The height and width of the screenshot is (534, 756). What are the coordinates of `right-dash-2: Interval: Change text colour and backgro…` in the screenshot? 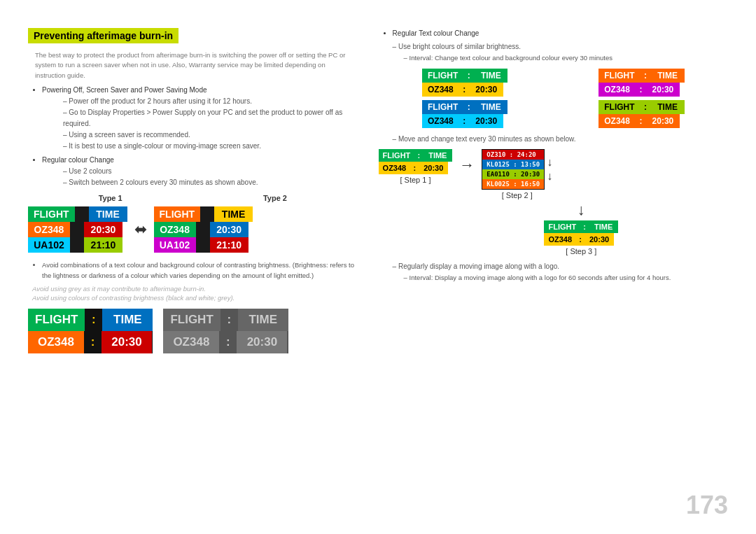 It's located at (560, 57).